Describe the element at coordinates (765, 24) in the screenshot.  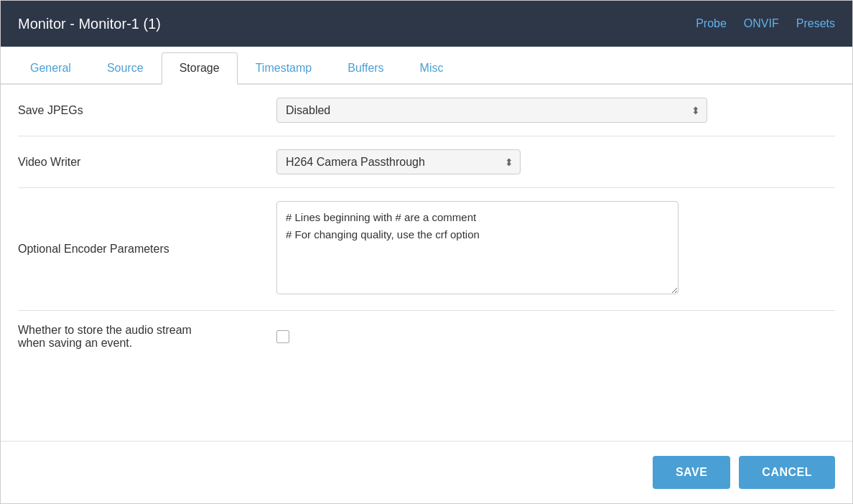
I see `header-links: Probe ONVIF Presets` at that location.